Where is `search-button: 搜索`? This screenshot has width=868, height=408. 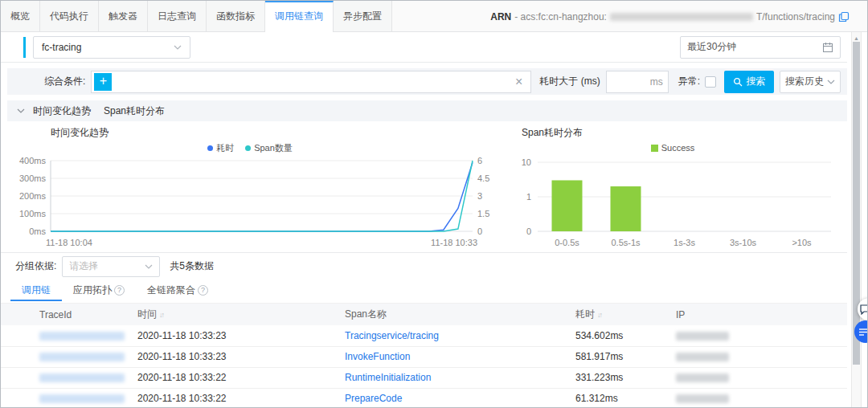
search-button: 搜索 is located at coordinates (749, 82).